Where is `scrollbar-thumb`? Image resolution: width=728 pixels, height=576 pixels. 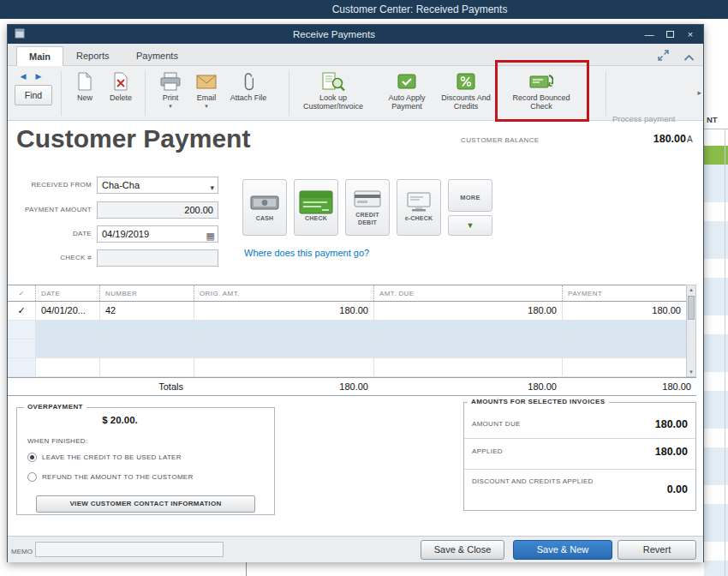 scrollbar-thumb is located at coordinates (691, 308).